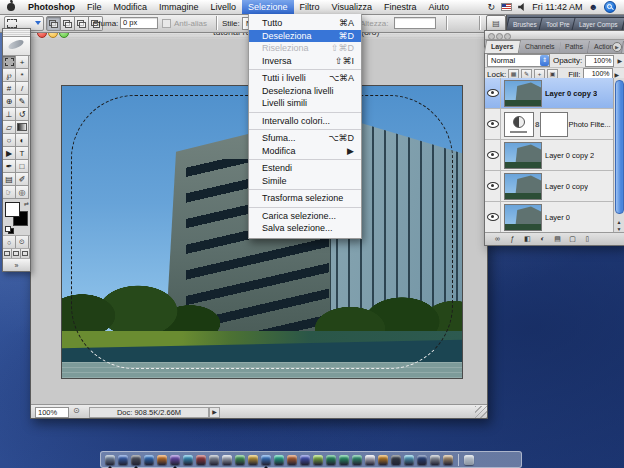  What do you see at coordinates (22, 62) in the screenshot?
I see `move-tool: +` at bounding box center [22, 62].